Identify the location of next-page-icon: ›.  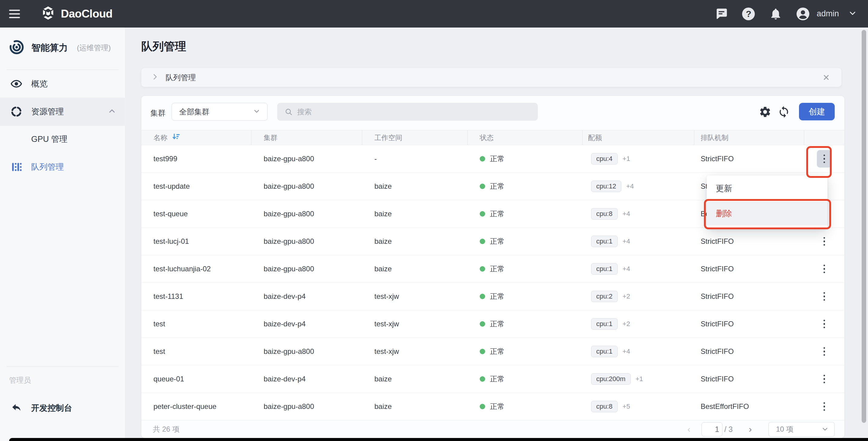
(750, 429).